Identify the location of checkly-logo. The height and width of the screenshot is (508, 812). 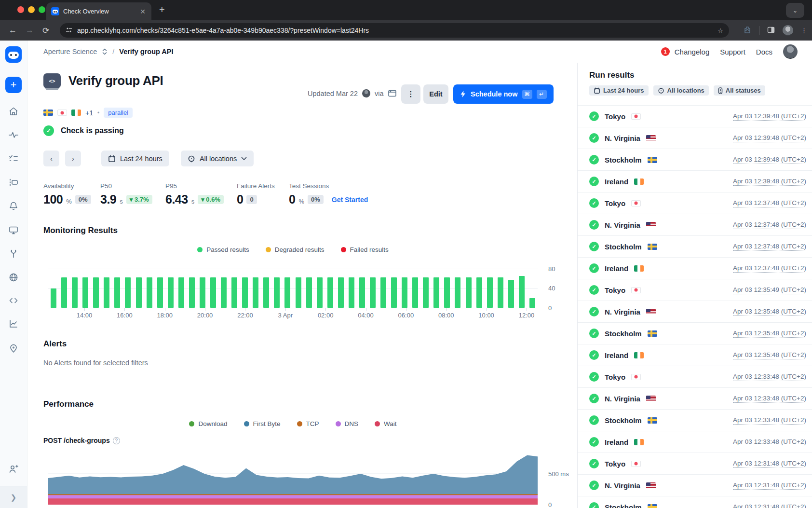
(14, 55).